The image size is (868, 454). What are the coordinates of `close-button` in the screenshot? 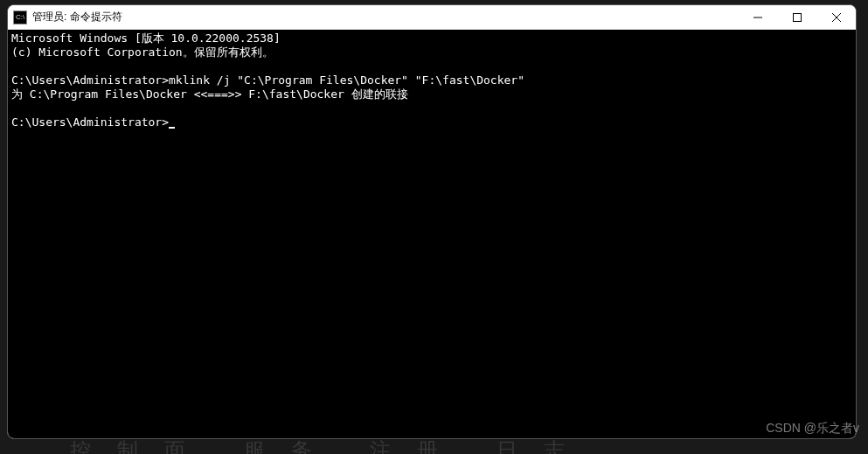 It's located at (836, 17).